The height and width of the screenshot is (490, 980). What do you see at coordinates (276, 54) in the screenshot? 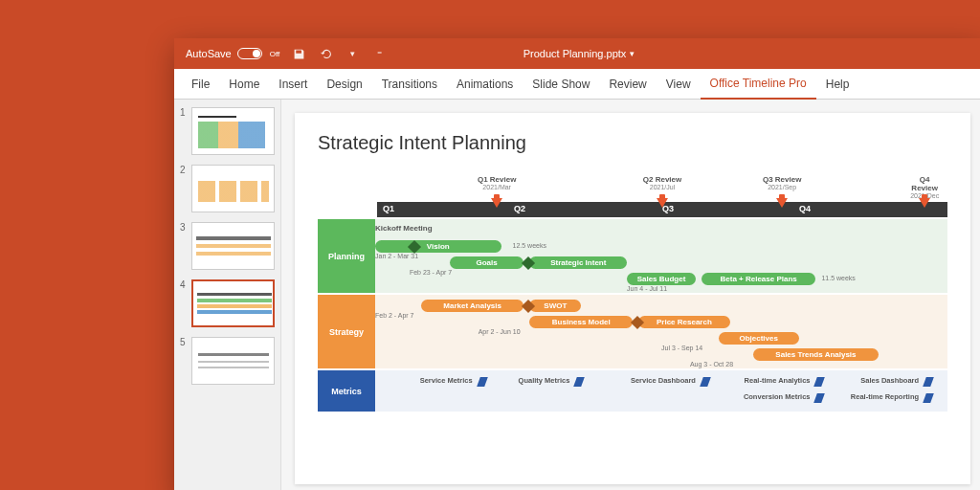
I see `autosave-state: Off` at bounding box center [276, 54].